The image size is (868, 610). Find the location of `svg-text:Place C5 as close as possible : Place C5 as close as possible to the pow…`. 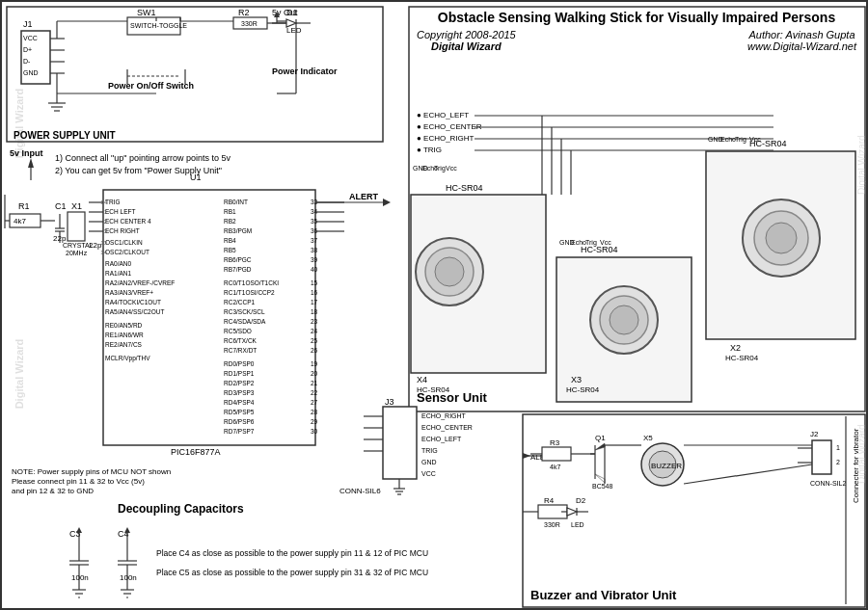

svg-text:Place C5 as close as possible : Place C5 as close as possible to the pow… is located at coordinates (292, 572).